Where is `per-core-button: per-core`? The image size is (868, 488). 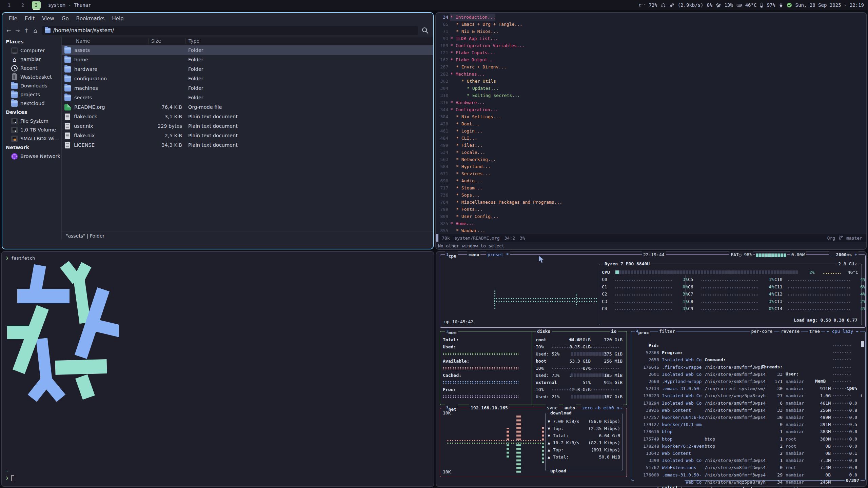 per-core-button: per-core is located at coordinates (762, 331).